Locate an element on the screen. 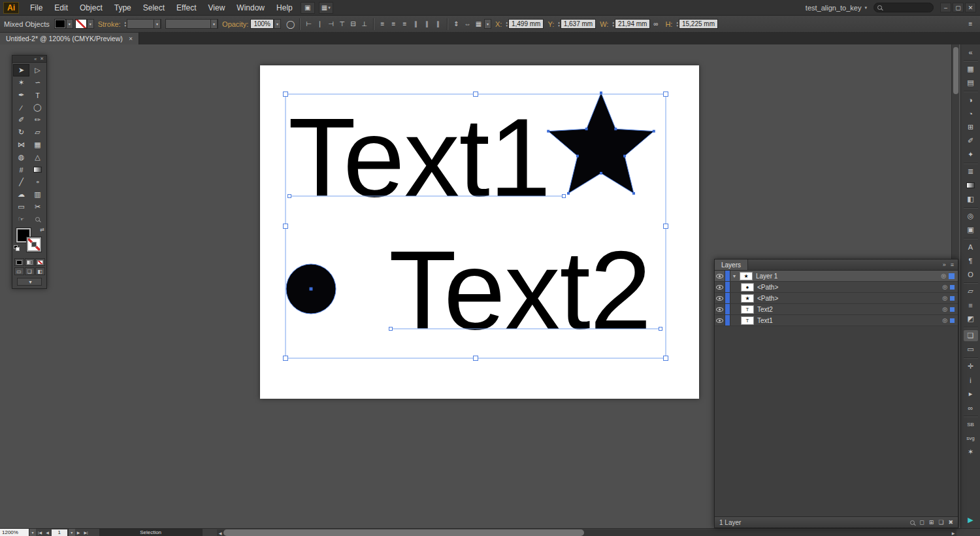  menu-object: Object is located at coordinates (91, 8).